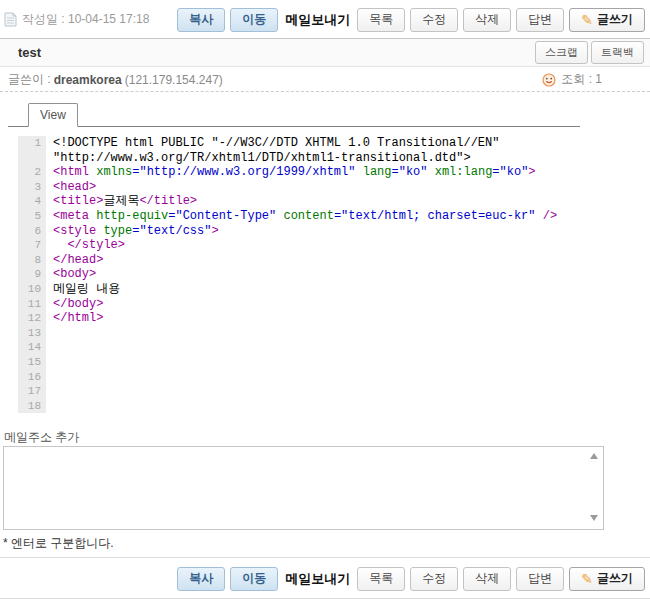 This screenshot has height=603, width=650. What do you see at coordinates (320, 260) in the screenshot?
I see `code-row: 8</head>` at bounding box center [320, 260].